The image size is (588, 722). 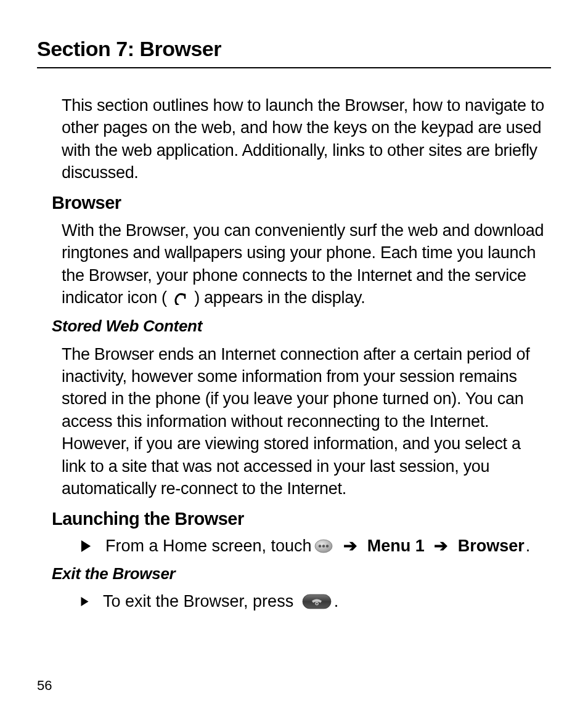 What do you see at coordinates (301, 327) in the screenshot?
I see `stored-web-content-heading: Stored Web Content` at bounding box center [301, 327].